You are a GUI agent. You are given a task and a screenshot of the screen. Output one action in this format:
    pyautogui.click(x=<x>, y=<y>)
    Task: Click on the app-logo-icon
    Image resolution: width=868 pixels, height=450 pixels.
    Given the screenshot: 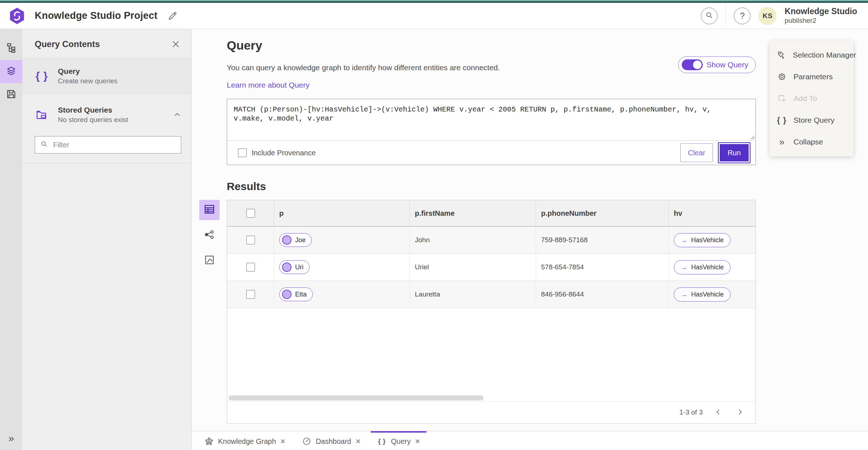 What is the action you would take?
    pyautogui.click(x=17, y=16)
    